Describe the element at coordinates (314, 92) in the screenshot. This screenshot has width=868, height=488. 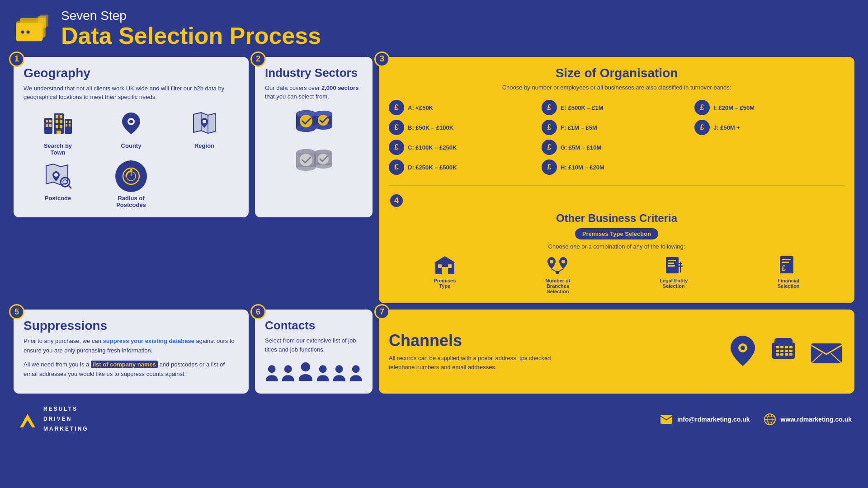
I see `step2-description: Our data covers over 2,000 sectors that …` at that location.